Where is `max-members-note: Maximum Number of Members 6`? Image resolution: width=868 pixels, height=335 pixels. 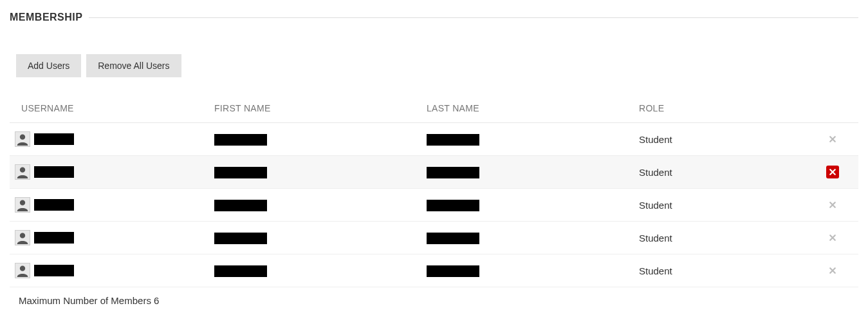
max-members-note: Maximum Number of Members 6 is located at coordinates (439, 300).